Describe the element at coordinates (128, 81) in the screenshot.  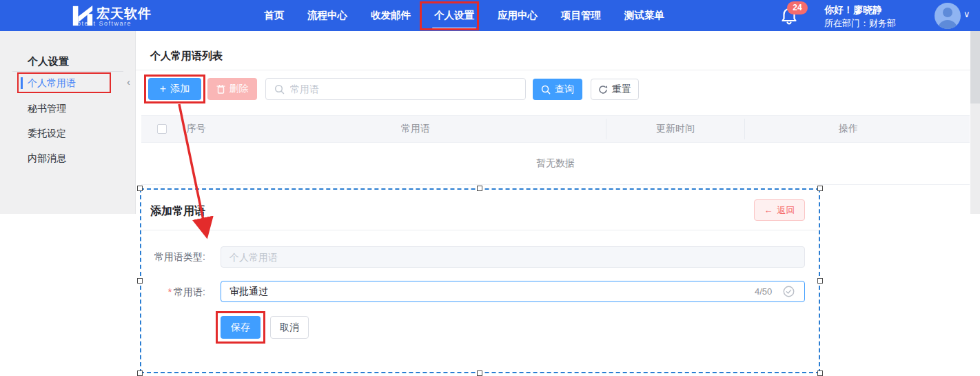
I see `sidebar-collapse-icon: ‹` at that location.